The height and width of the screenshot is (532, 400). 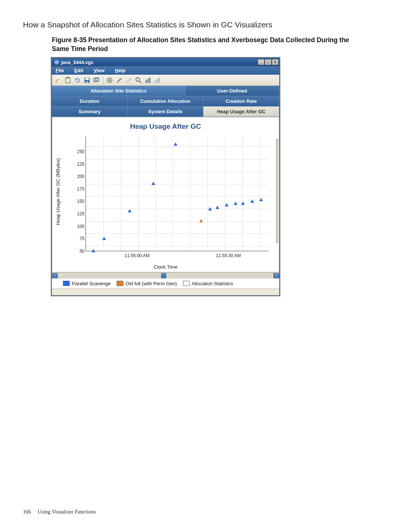 I want to click on legend-parallel-scavenge: Parallel Scavenge, so click(x=87, y=283).